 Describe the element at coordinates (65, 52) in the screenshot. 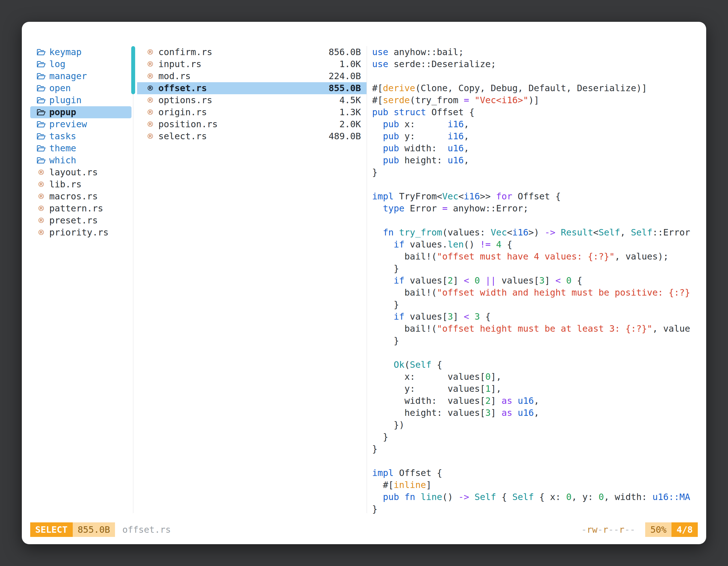

I see `sidebar-item-label: keymap` at that location.